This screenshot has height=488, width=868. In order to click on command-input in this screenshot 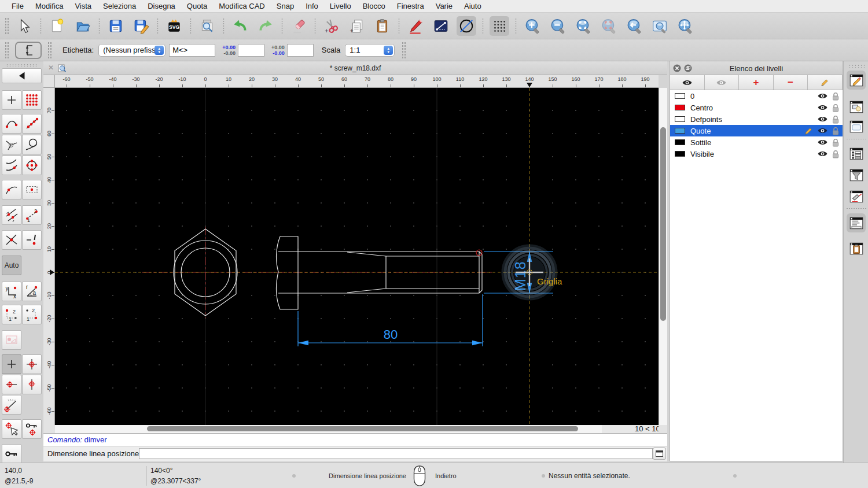, I will do `click(396, 453)`.